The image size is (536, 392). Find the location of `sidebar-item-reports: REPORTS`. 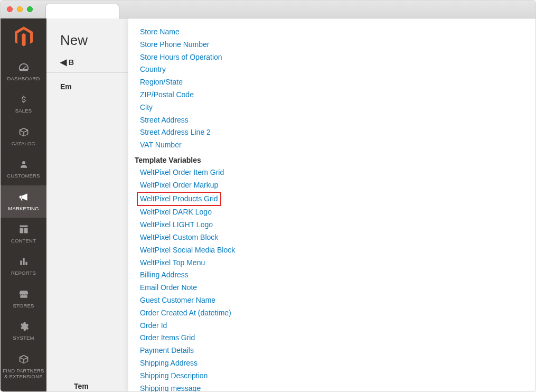

sidebar-item-reports: REPORTS is located at coordinates (23, 266).